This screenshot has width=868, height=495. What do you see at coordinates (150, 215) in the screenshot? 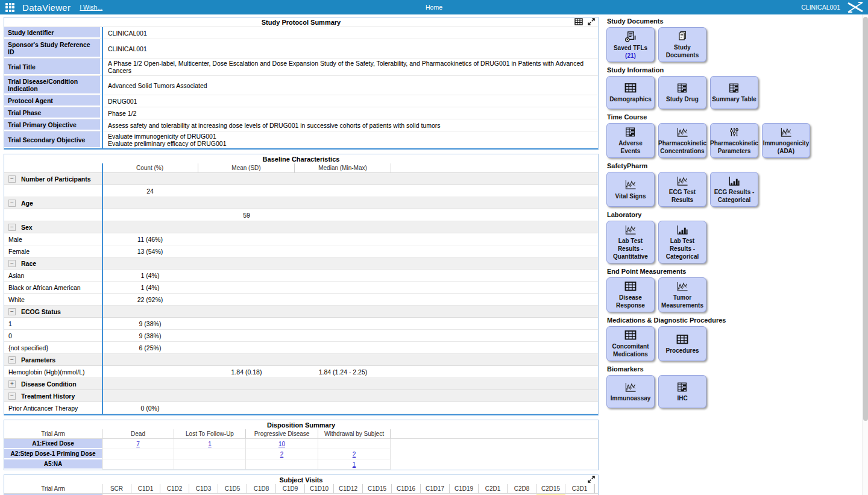
I see `baseline-count-cell` at bounding box center [150, 215].